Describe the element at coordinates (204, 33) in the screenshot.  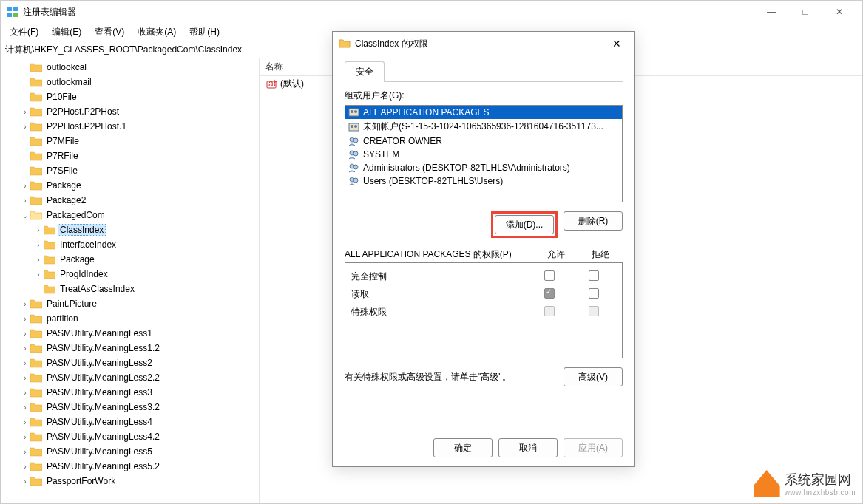
I see `menu-help: 帮助(H)` at that location.